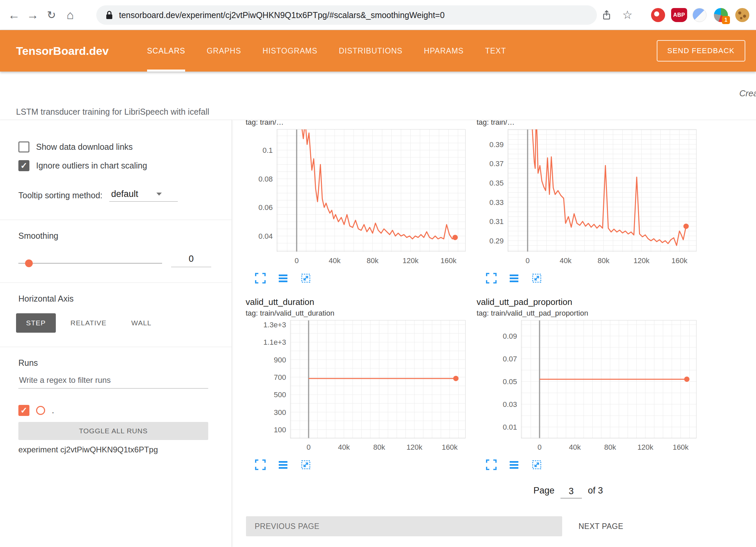 The width and height of the screenshot is (756, 547). I want to click on svg-text: 0.37, so click(497, 164).